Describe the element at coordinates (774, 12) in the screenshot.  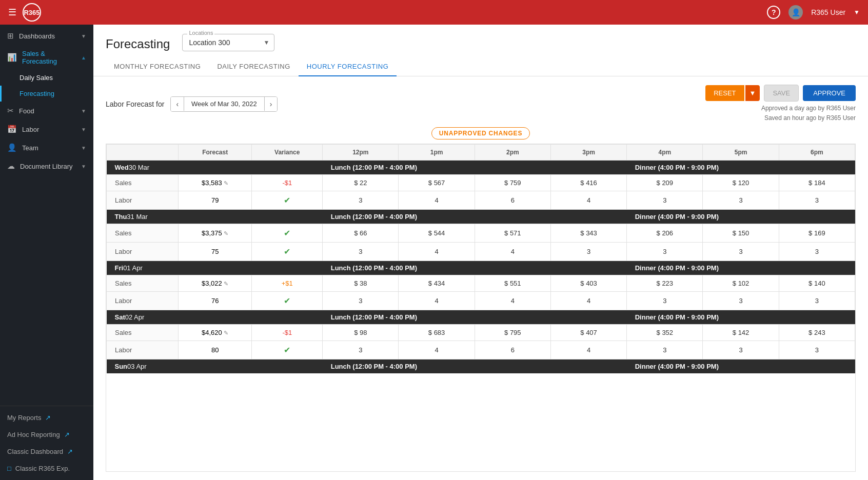
I see `help-icon: ?` at that location.